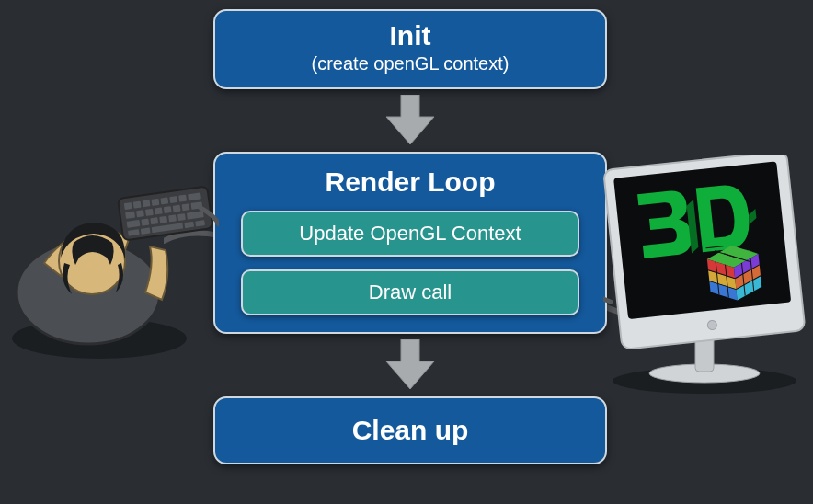 The image size is (813, 504). I want to click on monitor-3d-icon, so click(704, 274).